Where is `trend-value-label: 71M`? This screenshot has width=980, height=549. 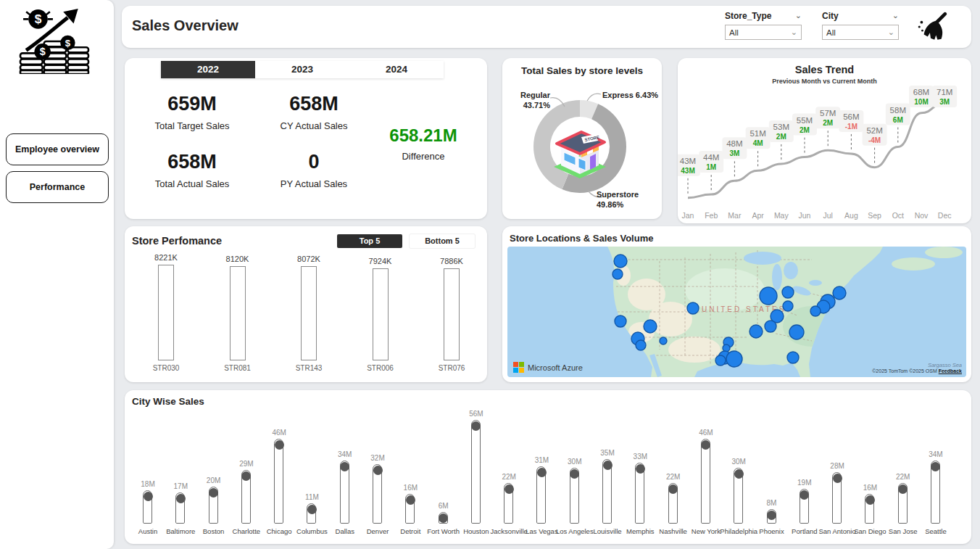
trend-value-label: 71M is located at coordinates (944, 92).